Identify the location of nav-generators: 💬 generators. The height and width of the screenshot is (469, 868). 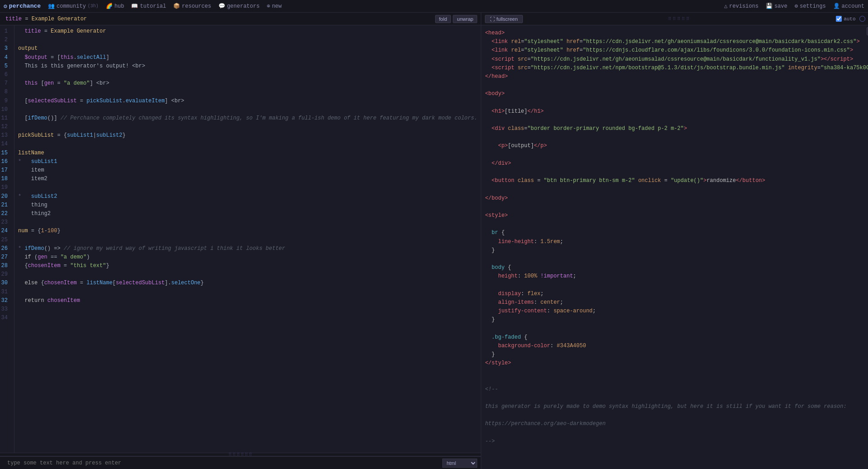
(239, 6).